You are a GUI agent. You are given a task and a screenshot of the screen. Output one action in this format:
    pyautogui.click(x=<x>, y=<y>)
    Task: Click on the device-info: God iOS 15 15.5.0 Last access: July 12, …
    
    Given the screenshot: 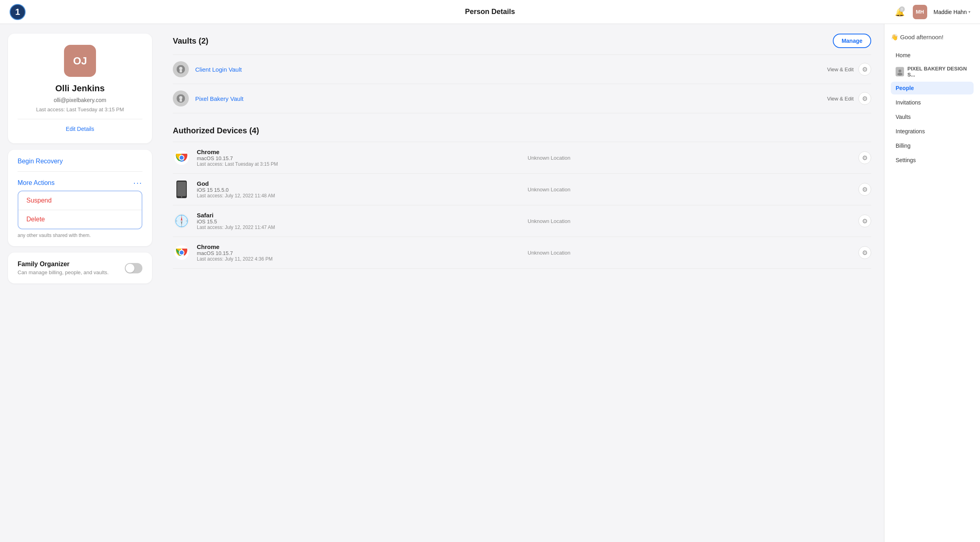 What is the action you would take?
    pyautogui.click(x=359, y=189)
    